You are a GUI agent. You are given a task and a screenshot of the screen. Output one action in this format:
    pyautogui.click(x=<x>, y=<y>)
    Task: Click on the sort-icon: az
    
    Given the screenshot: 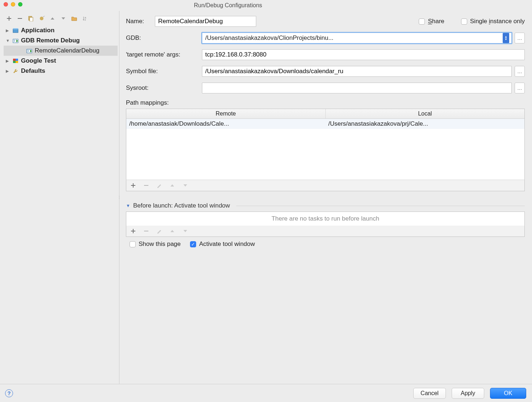 What is the action you would take?
    pyautogui.click(x=85, y=18)
    